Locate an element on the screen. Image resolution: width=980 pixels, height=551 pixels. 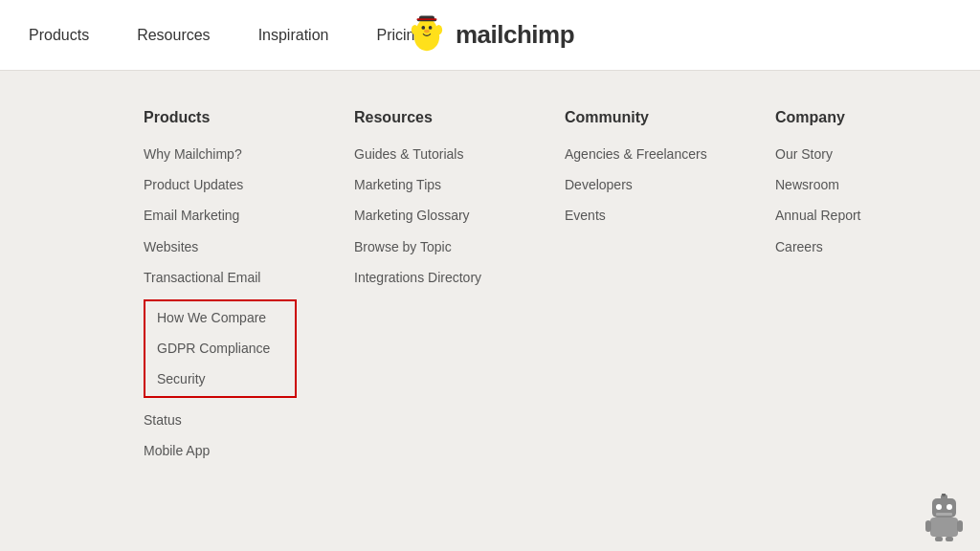
nav-inspiration: Inspiration is located at coordinates (294, 35).